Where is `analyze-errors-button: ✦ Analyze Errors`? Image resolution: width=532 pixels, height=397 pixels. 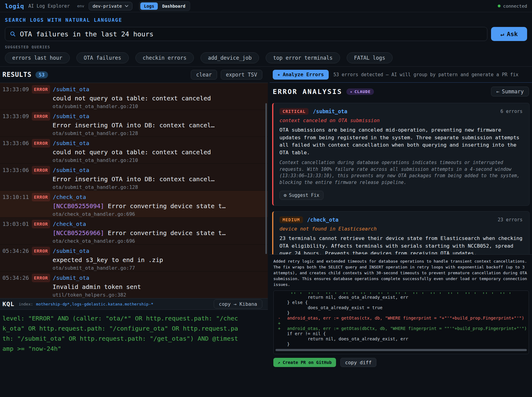 analyze-errors-button: ✦ Analyze Errors is located at coordinates (301, 75).